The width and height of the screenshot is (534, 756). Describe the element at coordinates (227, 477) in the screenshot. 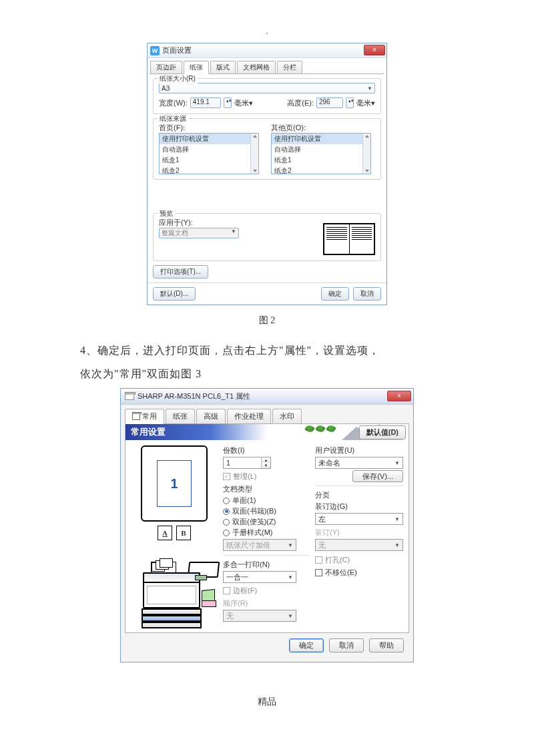

I see `checkbox-icon: ✓` at that location.